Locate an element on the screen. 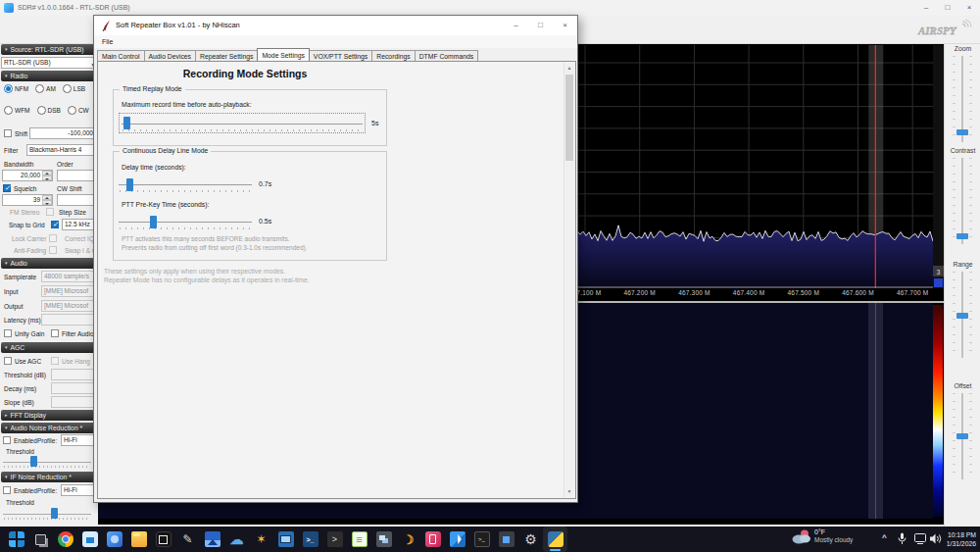  inr-threshold-slider is located at coordinates (47, 514).